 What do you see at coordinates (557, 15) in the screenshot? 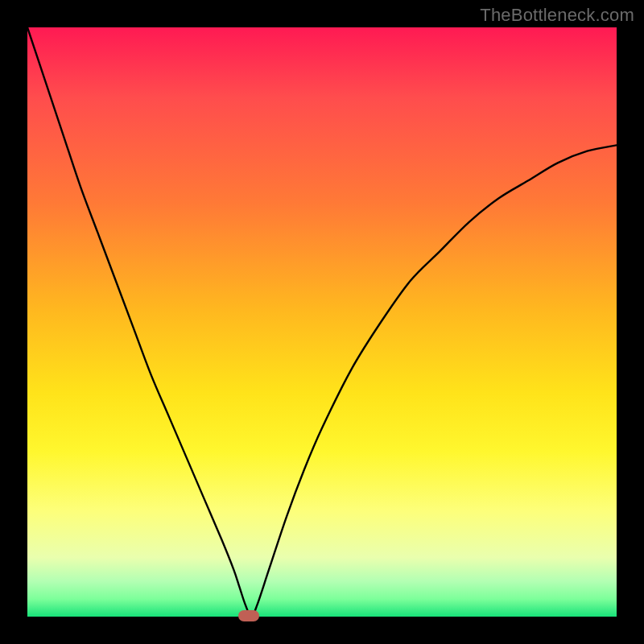
I see `watermark-text: TheBottleneck.com` at bounding box center [557, 15].